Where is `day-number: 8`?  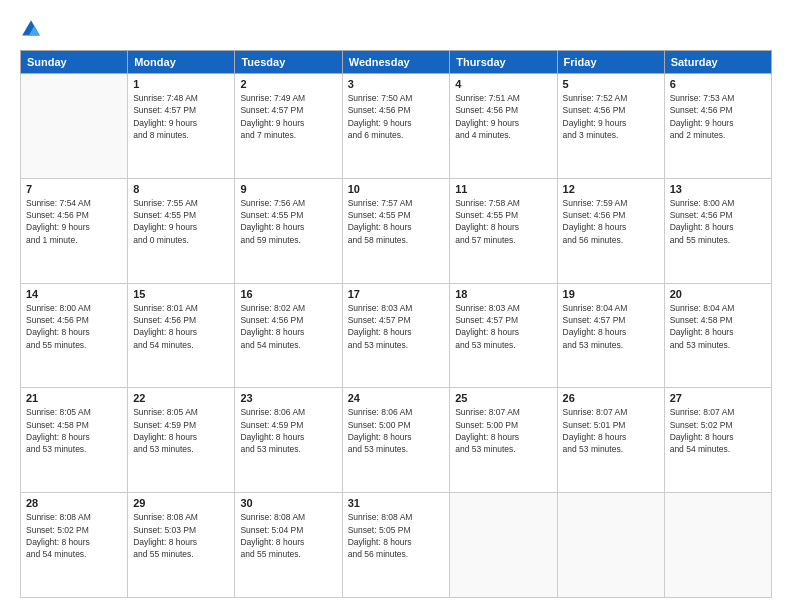 day-number: 8 is located at coordinates (181, 189).